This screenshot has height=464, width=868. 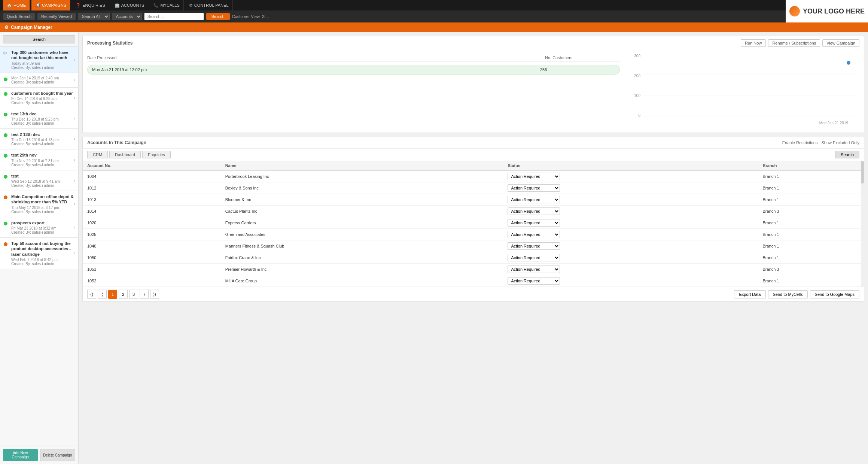 I want to click on nav-campaigns: 📢 CAMPAIGNS, so click(x=51, y=5).